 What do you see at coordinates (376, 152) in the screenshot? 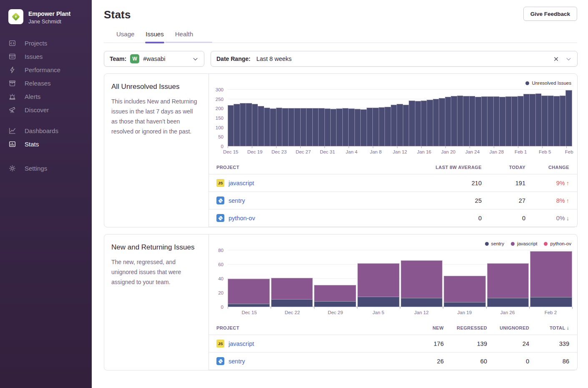
I see `x-axis-label: Jan 8` at bounding box center [376, 152].